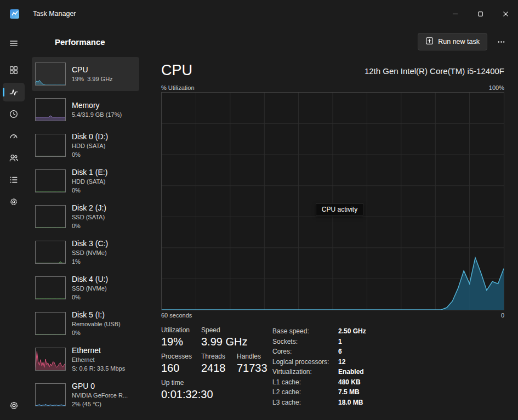  I want to click on stat-threads: Threads 2418, so click(219, 364).